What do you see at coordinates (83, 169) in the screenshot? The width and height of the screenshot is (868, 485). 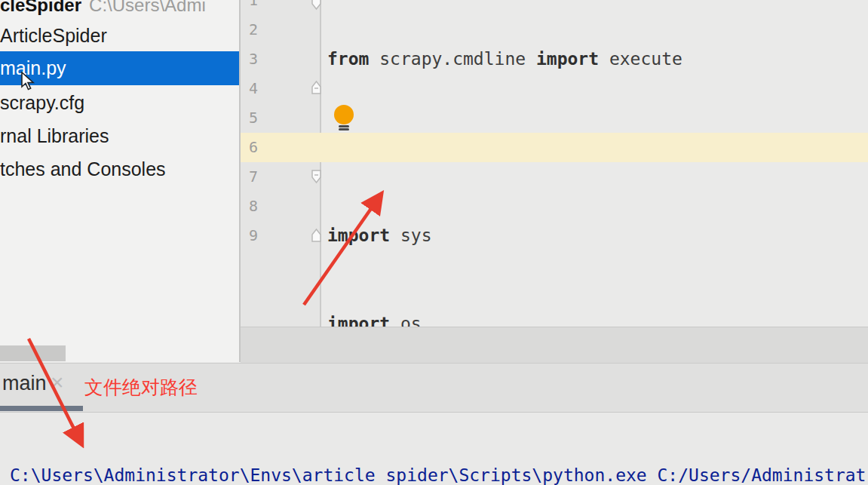 I see `tree-item-label: tches and Consoles` at bounding box center [83, 169].